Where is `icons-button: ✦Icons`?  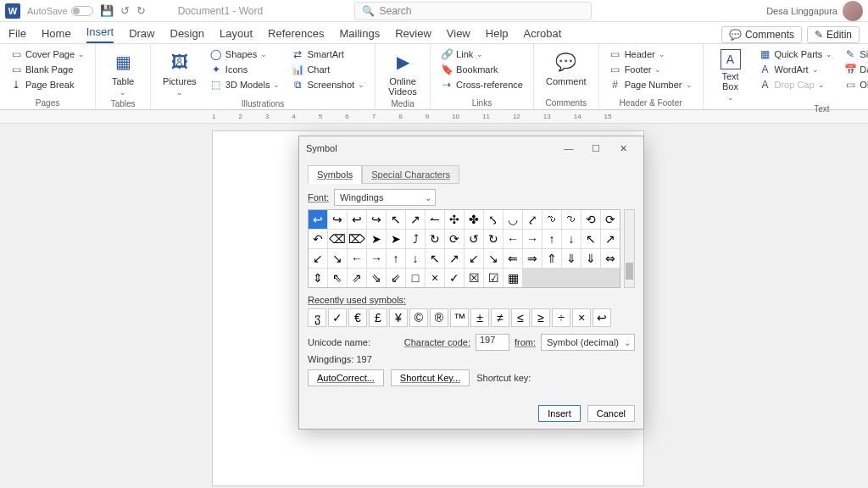 icons-button: ✦Icons is located at coordinates (246, 69).